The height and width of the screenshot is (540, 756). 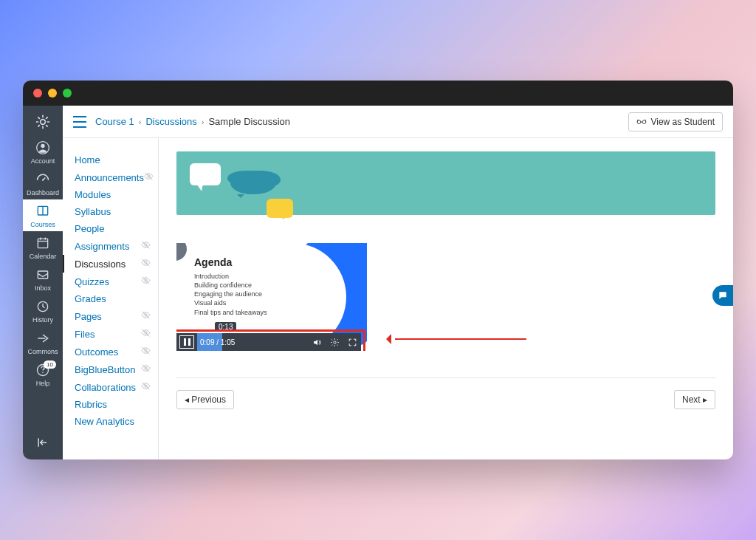 I want to click on global-nav-collapse, so click(x=43, y=442).